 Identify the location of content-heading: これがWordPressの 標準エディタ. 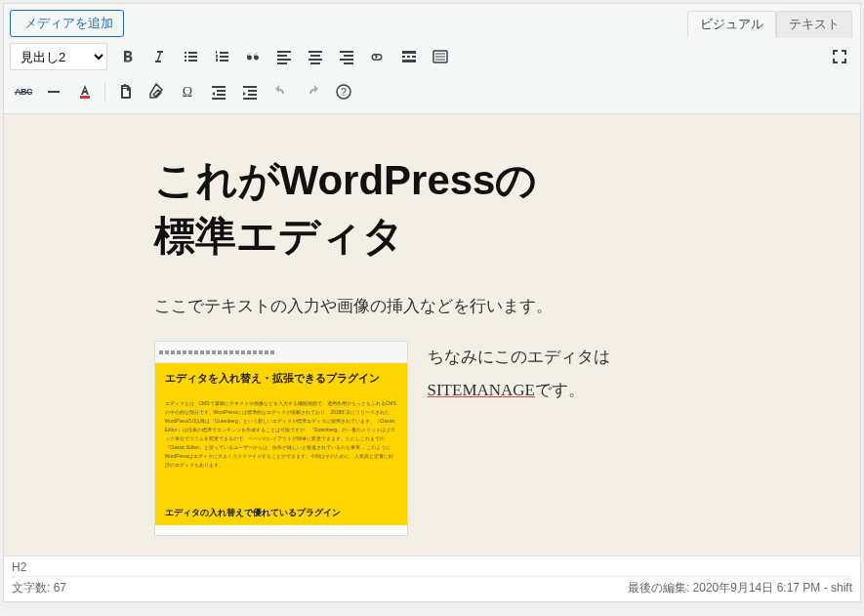
(432, 209).